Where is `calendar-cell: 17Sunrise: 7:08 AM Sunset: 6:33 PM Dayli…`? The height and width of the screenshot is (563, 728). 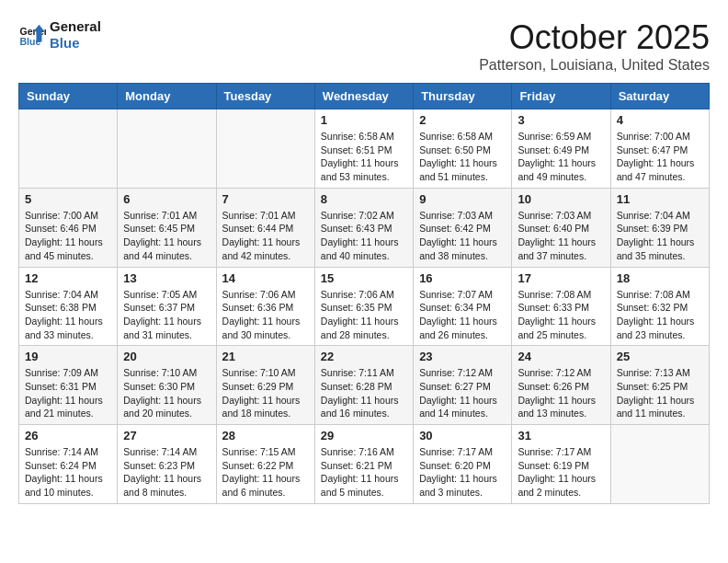
calendar-cell: 17Sunrise: 7:08 AM Sunset: 6:33 PM Dayli… is located at coordinates (561, 306).